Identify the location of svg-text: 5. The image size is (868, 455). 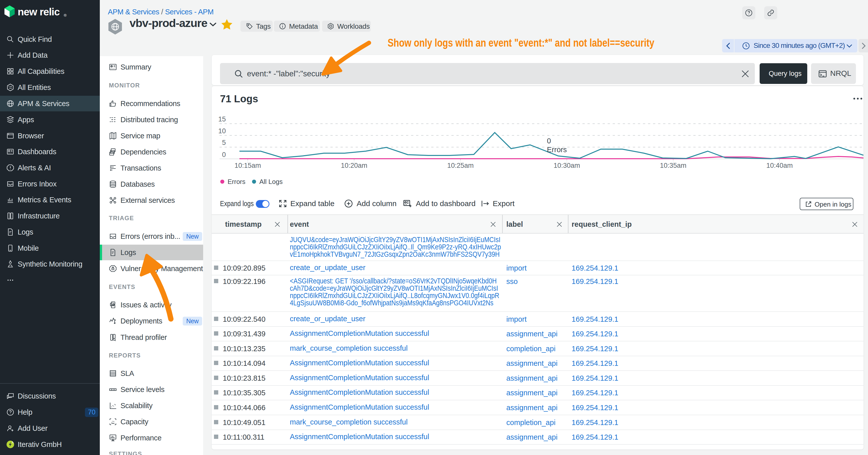
(224, 143).